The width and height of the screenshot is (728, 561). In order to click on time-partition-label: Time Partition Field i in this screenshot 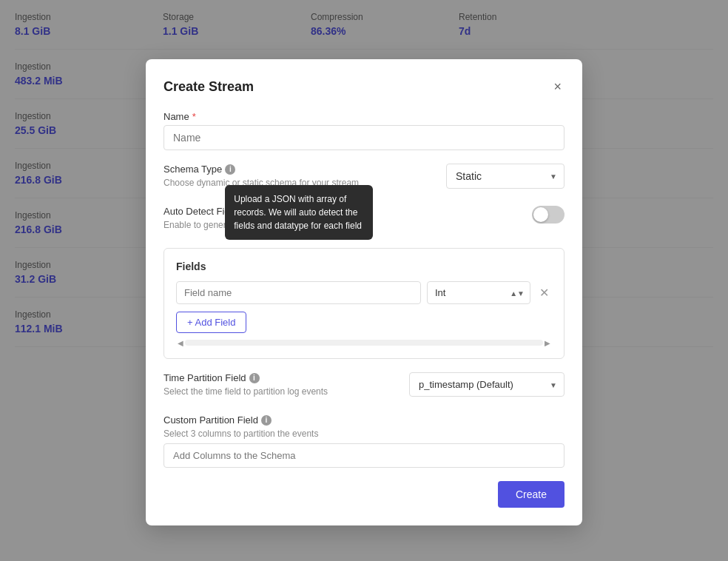, I will do `click(286, 377)`.